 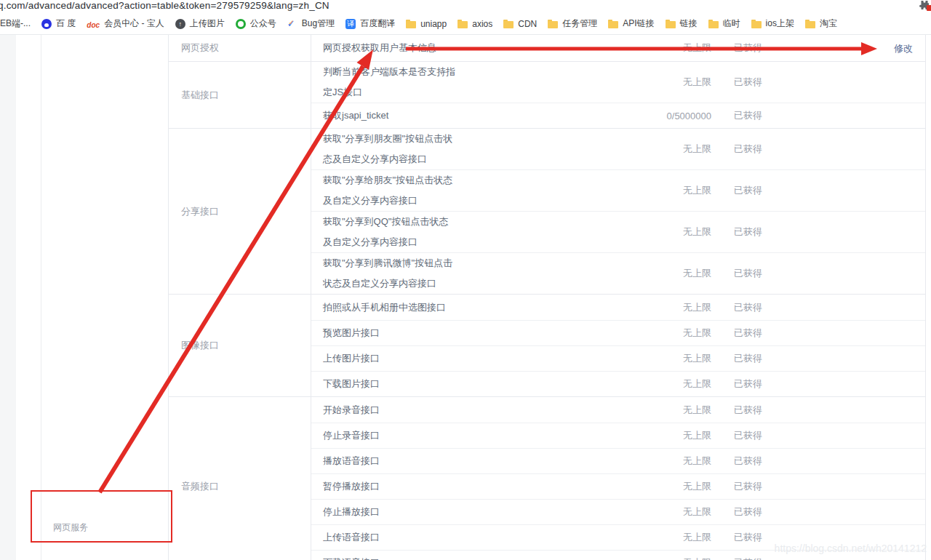 I want to click on modify-link: 修改, so click(x=903, y=48).